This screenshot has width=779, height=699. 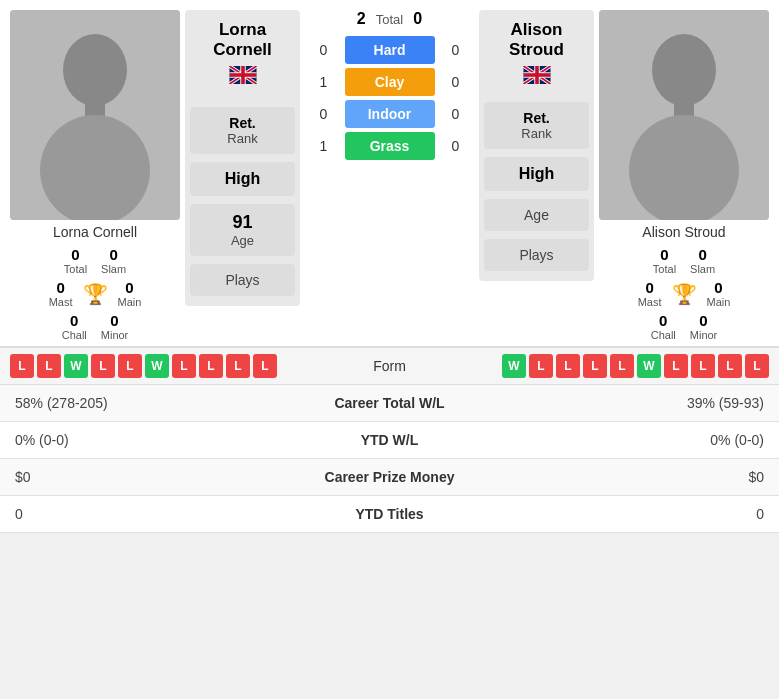 What do you see at coordinates (514, 366) in the screenshot?
I see `player2-form-badge: W` at bounding box center [514, 366].